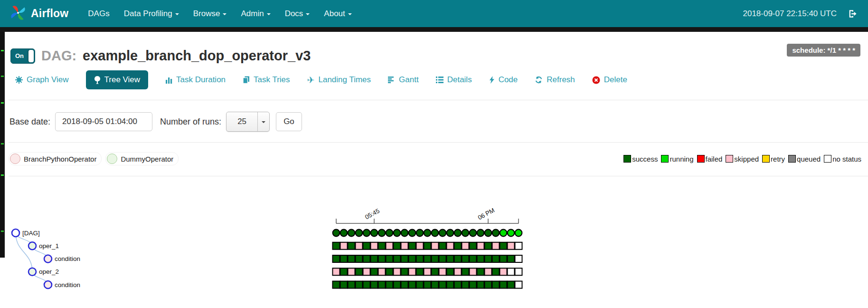  Describe the element at coordinates (48, 285) in the screenshot. I see `tree-node-circle-condition` at that location.